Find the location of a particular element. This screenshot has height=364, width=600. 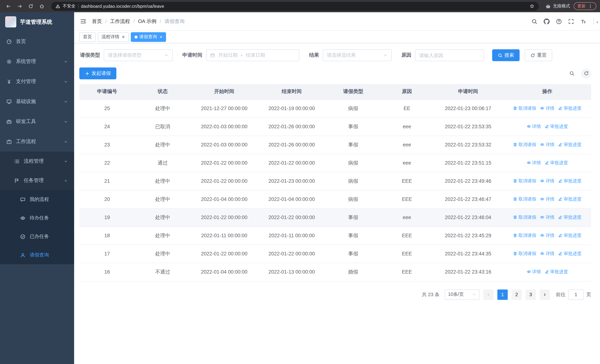

browser-menu-icon is located at coordinates (590, 6).